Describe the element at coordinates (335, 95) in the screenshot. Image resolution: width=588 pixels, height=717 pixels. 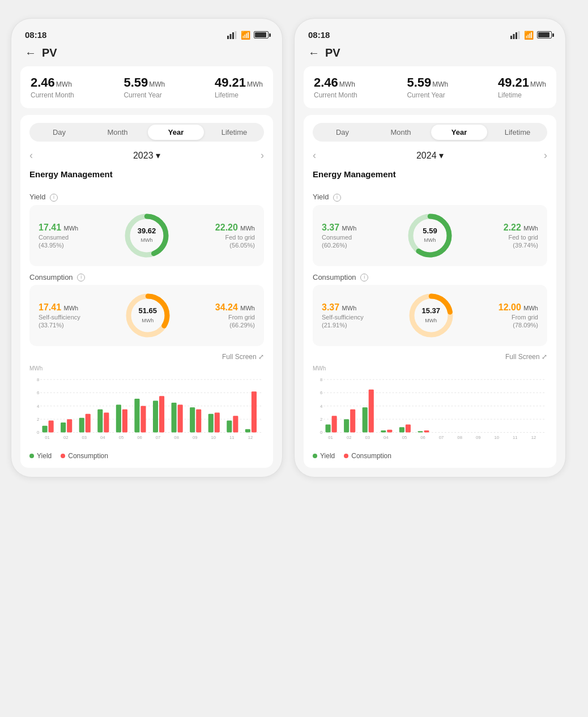
I see `stat-label-0: Current Month` at that location.